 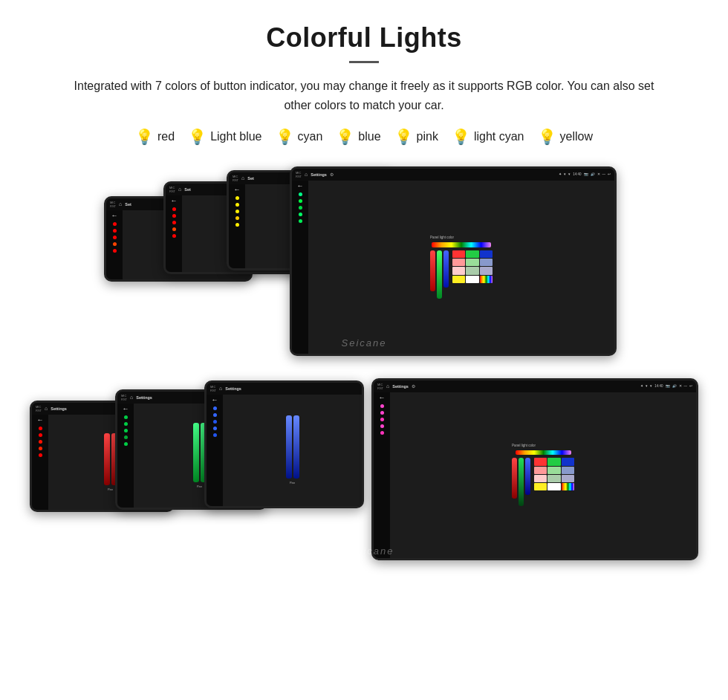 I want to click on color-item-blue: 💡 blue, so click(x=358, y=137).